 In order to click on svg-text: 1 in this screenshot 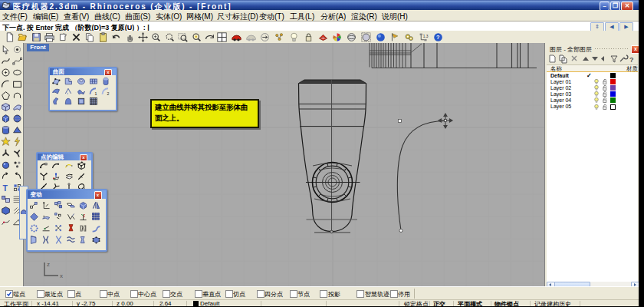, I will do `click(95, 93)`.